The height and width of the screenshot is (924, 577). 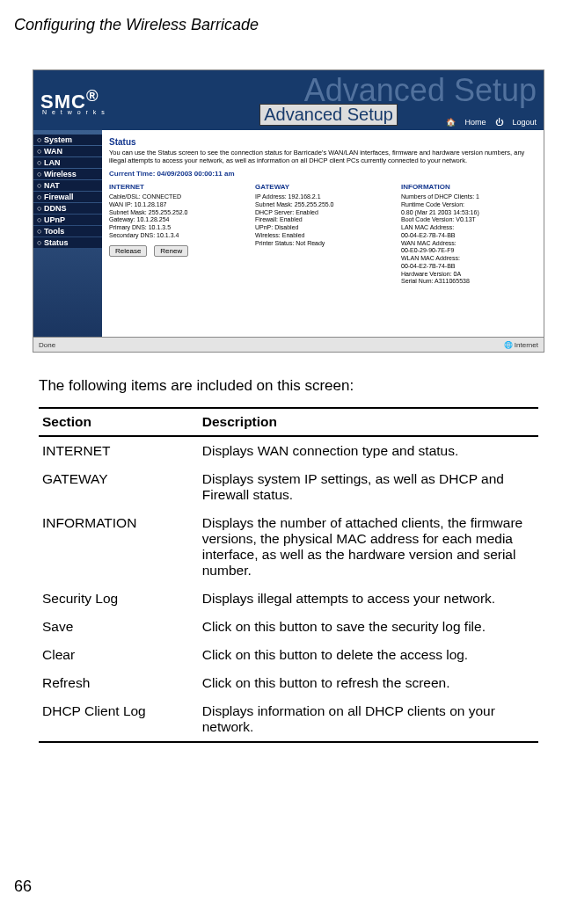 I want to click on status-line: WLAN MAC Address:, so click(x=469, y=258).